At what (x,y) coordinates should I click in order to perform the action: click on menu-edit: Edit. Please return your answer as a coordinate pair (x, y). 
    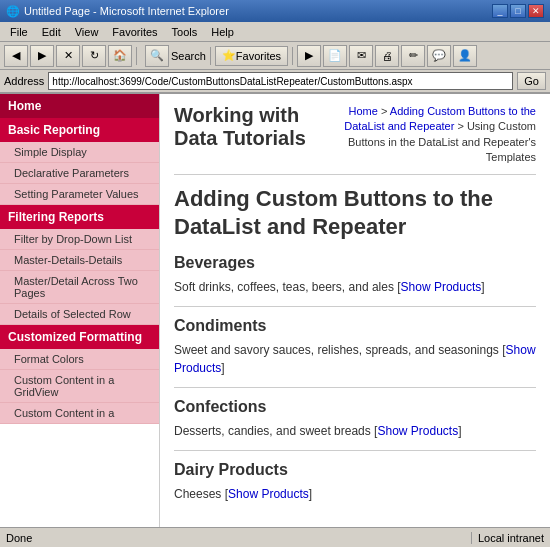
    Looking at the image, I should click on (52, 32).